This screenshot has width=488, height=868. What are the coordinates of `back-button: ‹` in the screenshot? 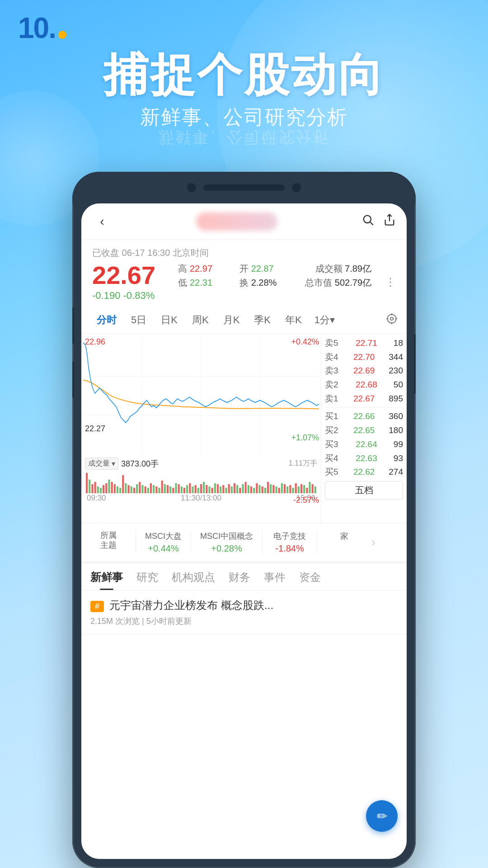 It's located at (102, 222).